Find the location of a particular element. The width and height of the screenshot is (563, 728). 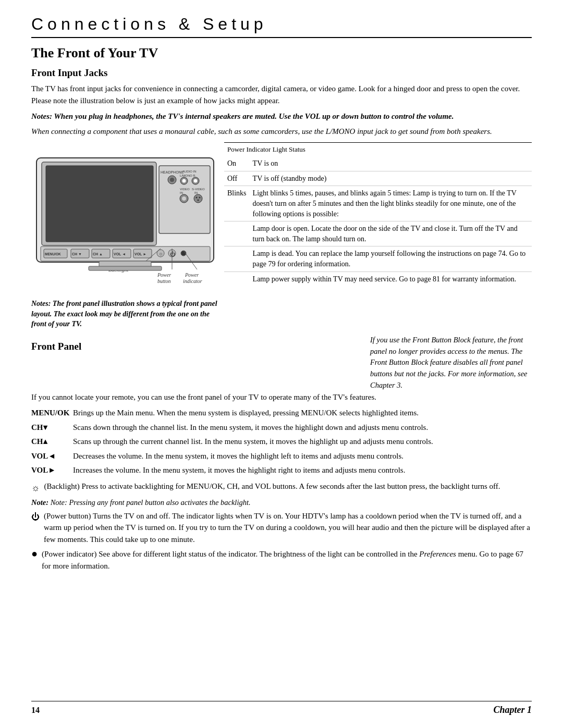

power-desc-cell: Lamp door is open. Locate the door on th… is located at coordinates (391, 234).